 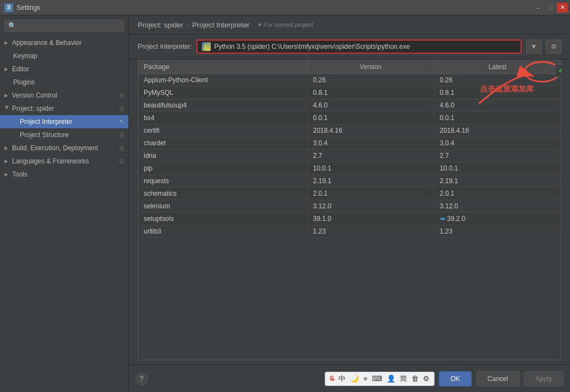 I want to click on sidebar-item-tools: ▶ Tools, so click(x=64, y=174).